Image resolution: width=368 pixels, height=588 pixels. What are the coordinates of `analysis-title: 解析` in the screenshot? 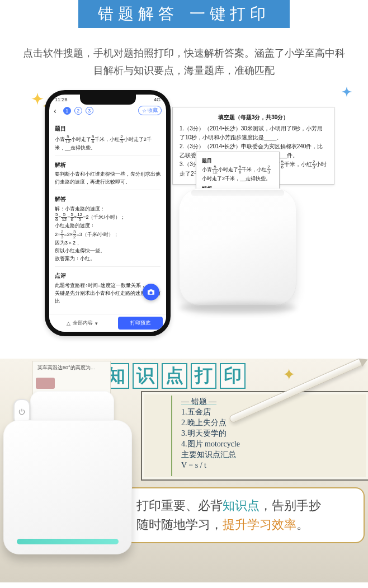 It's located at (107, 165).